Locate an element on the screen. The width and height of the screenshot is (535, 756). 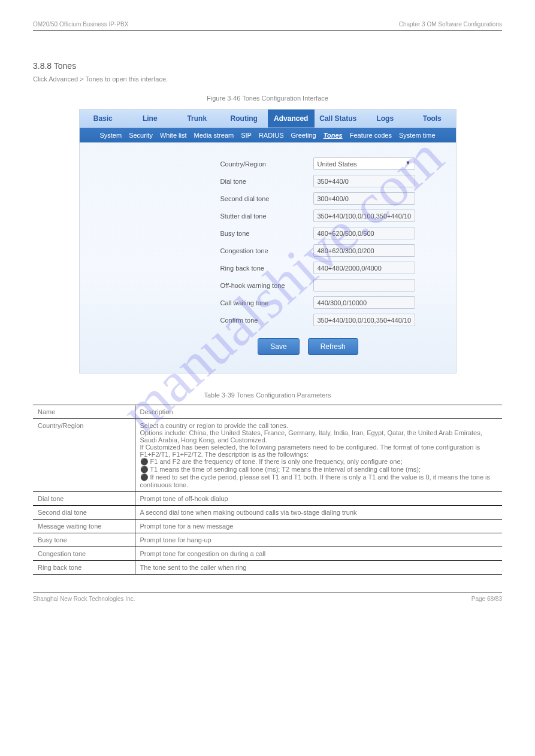
input-stutter-dial-tone is located at coordinates (364, 215).